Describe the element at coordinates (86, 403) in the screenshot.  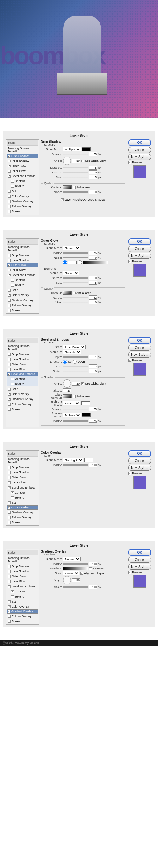
I see `highlight-color-swatch` at that location.